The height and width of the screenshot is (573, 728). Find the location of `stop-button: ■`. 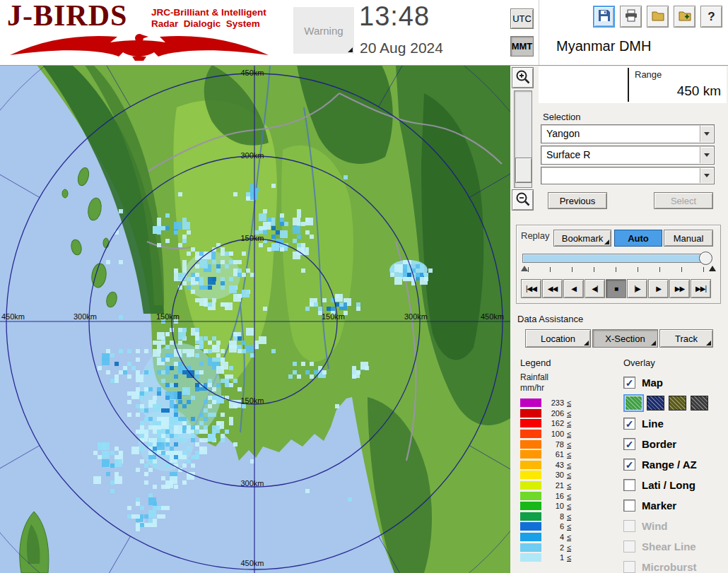

stop-button: ■ is located at coordinates (616, 288).